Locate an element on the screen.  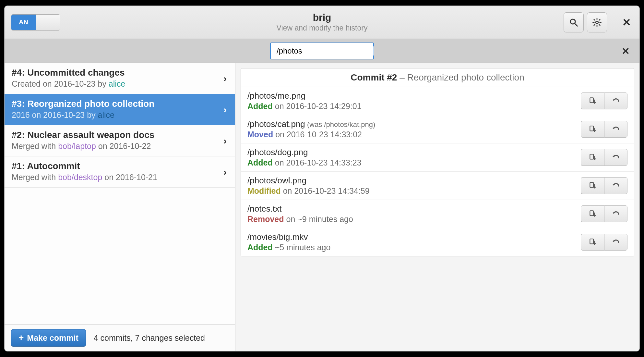
file-info: /notes.txtRemoved on ~9 minutes ago is located at coordinates (414, 214).